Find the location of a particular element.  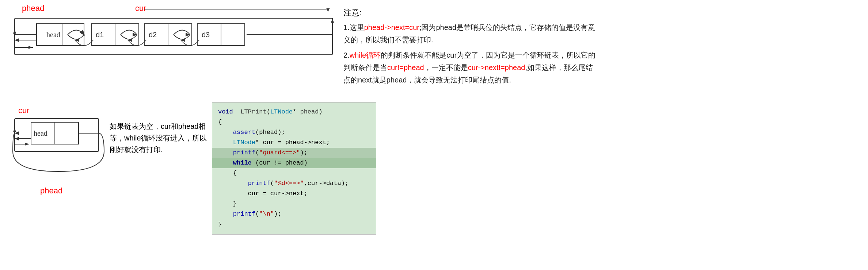

code-line-7: { is located at coordinates (294, 173).